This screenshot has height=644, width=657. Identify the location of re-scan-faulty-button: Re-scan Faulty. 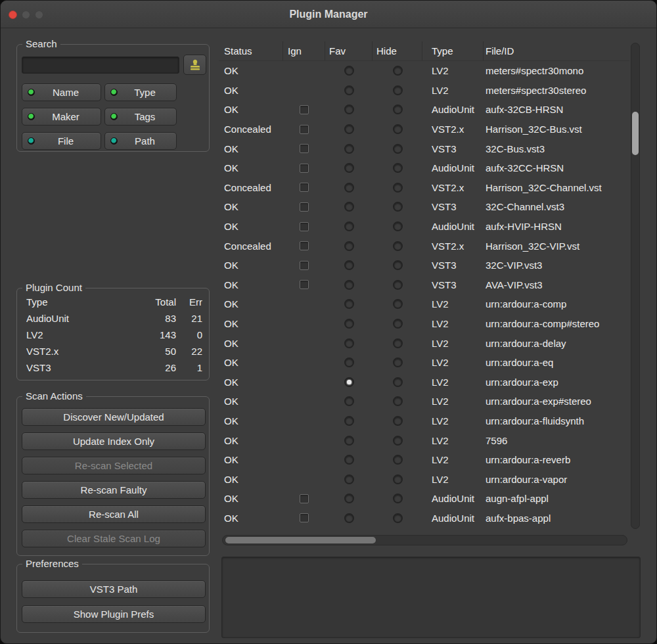
(114, 490).